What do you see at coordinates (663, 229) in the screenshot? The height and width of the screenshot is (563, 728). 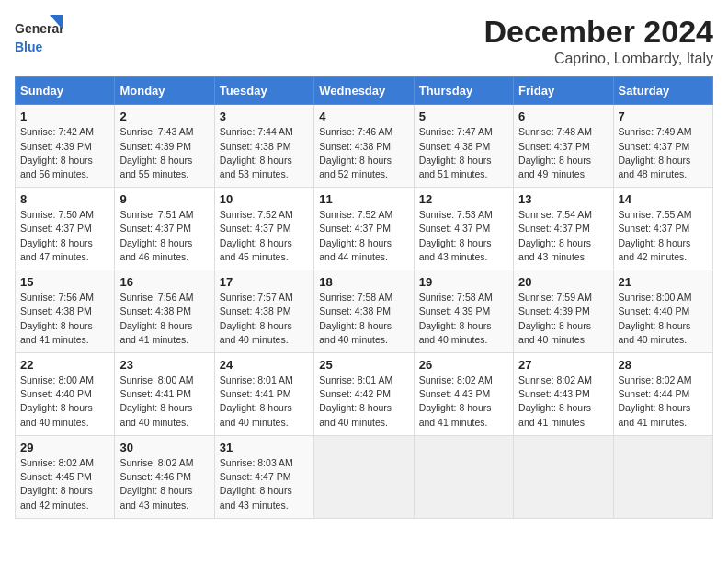 I see `calendar-cell: 14 Sunrise: 7:55 AMSunset: 4:37 PMDaylig…` at bounding box center [663, 229].